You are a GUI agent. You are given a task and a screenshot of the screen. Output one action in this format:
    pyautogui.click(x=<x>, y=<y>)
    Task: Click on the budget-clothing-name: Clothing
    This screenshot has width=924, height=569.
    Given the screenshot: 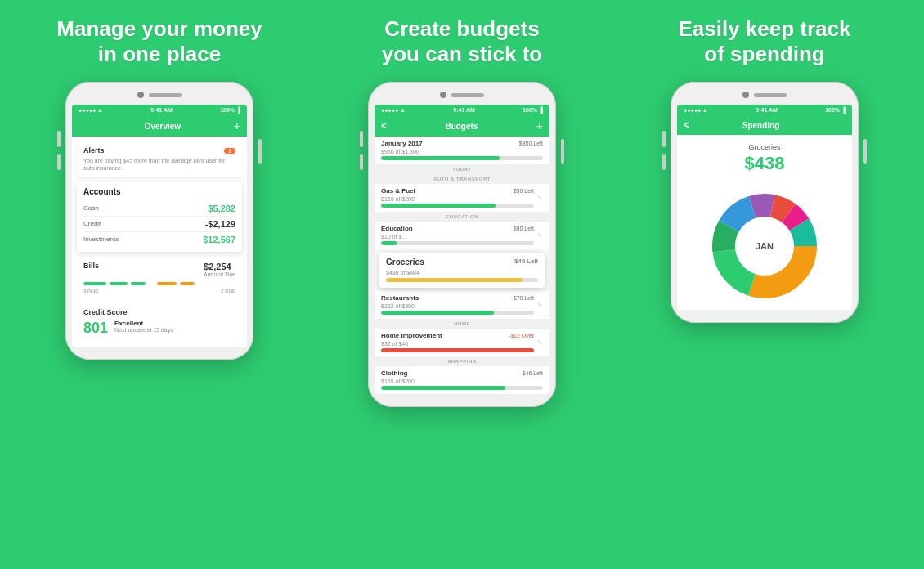 What is the action you would take?
    pyautogui.click(x=394, y=373)
    